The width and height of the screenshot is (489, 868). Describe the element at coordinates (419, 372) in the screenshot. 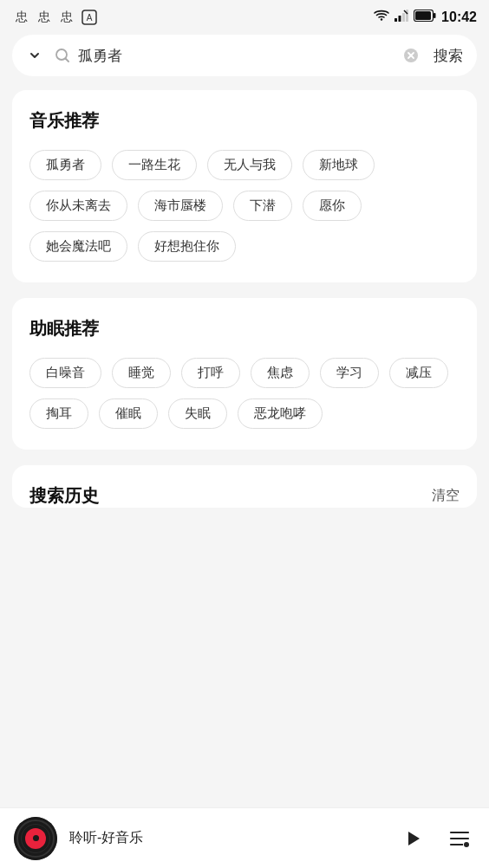

I see `sleep-tag-5: 减压` at that location.